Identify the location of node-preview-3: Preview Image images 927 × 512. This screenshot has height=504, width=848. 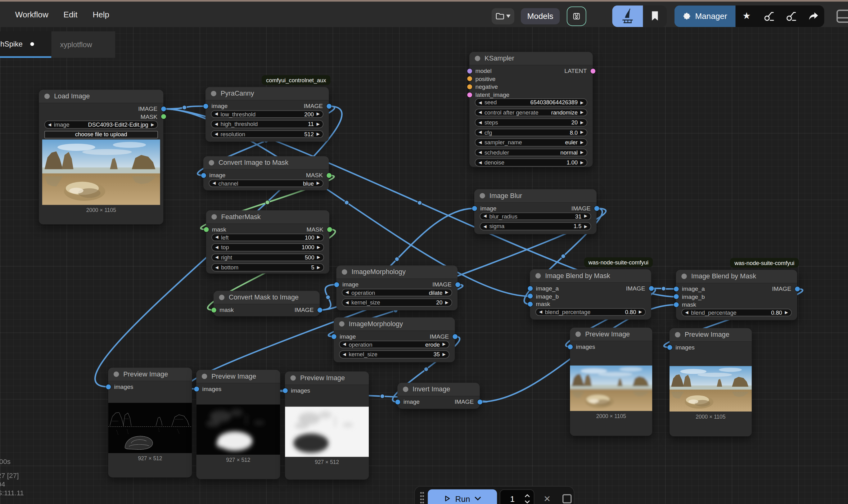
(327, 426).